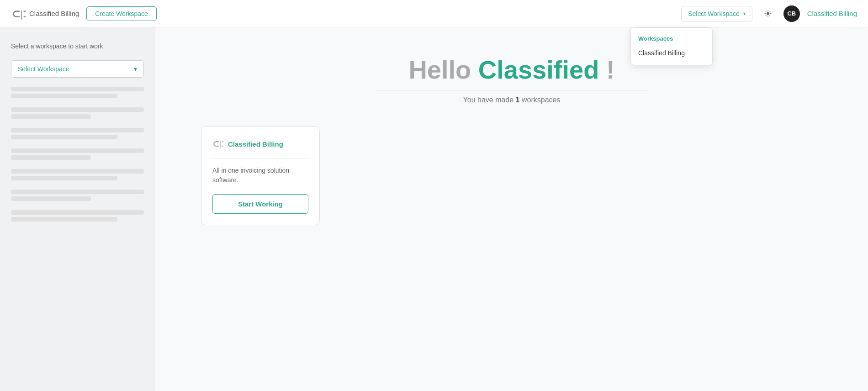 The image size is (868, 391). I want to click on app-header: ⊂|⊃ Classified Billing Create Workspace …, so click(434, 14).